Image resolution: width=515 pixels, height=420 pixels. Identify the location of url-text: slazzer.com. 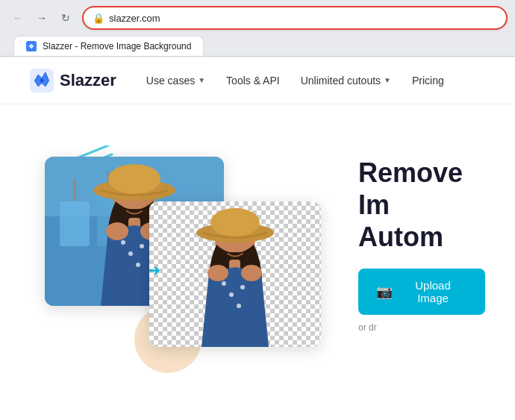
(134, 18).